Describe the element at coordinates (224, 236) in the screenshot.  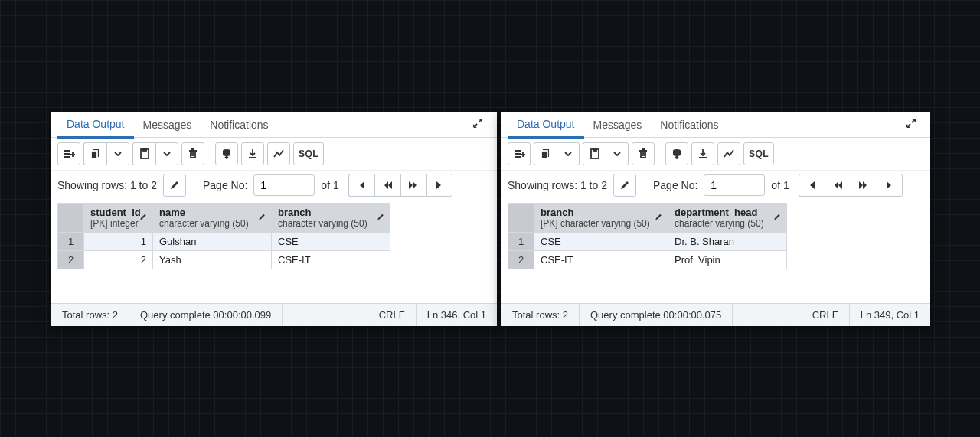
I see `data-grid: student_id [PK] integer name character v…` at that location.